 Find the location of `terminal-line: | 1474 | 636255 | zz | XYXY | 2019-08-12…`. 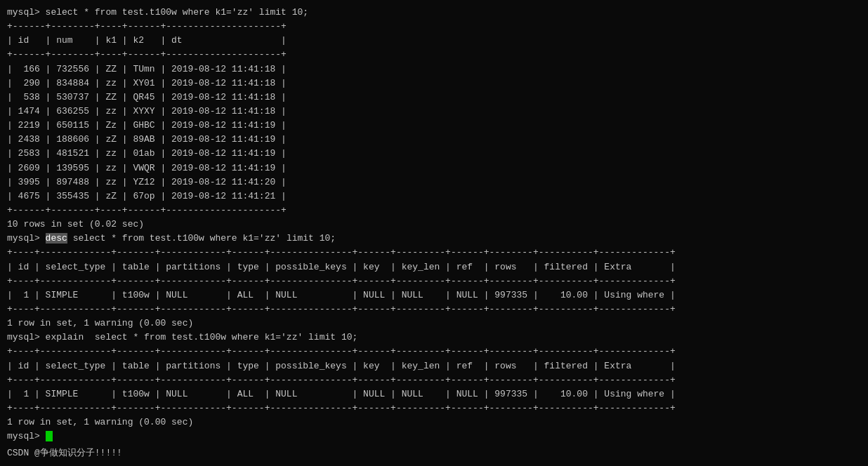

terminal-line: | 1474 | 636255 | zz | XYXY | 2019-08-12… is located at coordinates (434, 112).